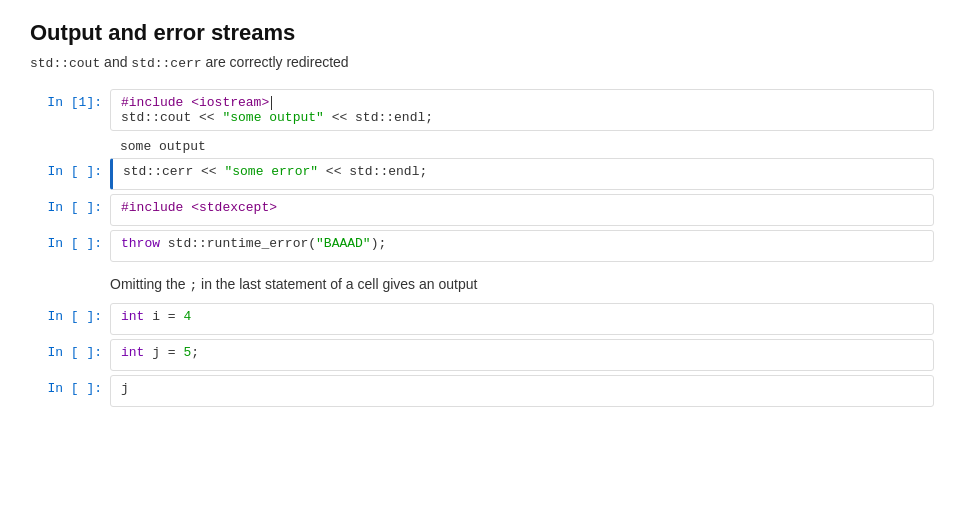 Image resolution: width=964 pixels, height=506 pixels. I want to click on cell-label-4: In [ ]:, so click(70, 246).